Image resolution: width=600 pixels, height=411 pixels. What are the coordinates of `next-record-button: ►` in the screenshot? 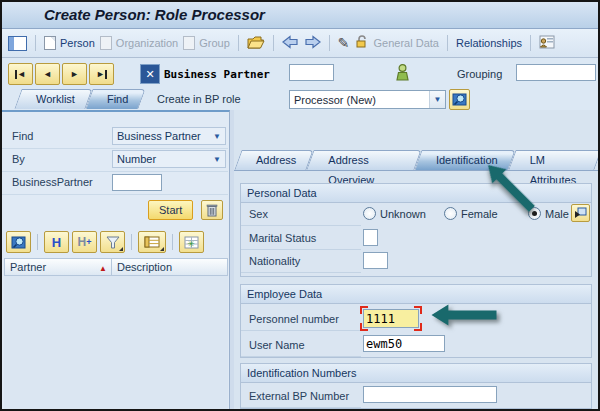 It's located at (74, 74).